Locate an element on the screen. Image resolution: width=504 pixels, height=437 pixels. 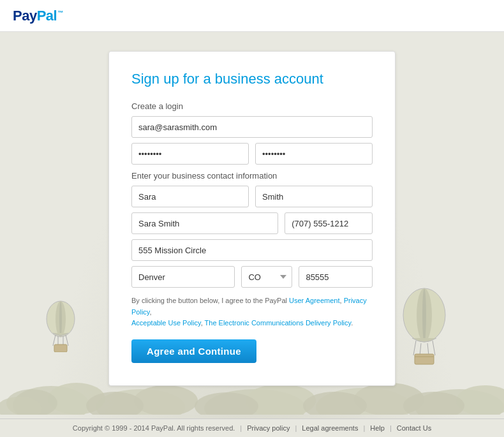
contact-section-label: Enter your business contact information is located at coordinates (252, 176).